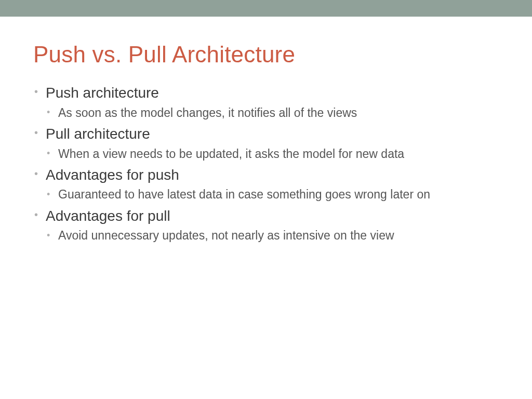  Describe the element at coordinates (272, 134) in the screenshot. I see `bullet-text: Pull architecture` at that location.